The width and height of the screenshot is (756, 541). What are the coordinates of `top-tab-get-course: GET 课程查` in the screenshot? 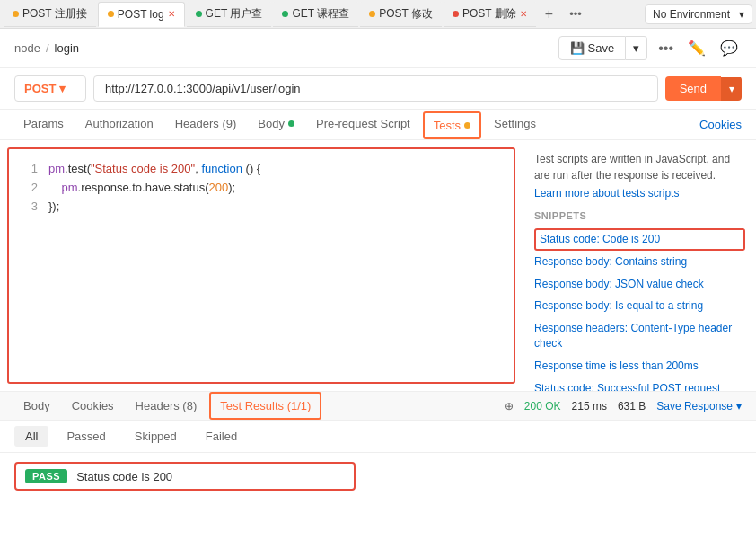 It's located at (316, 14).